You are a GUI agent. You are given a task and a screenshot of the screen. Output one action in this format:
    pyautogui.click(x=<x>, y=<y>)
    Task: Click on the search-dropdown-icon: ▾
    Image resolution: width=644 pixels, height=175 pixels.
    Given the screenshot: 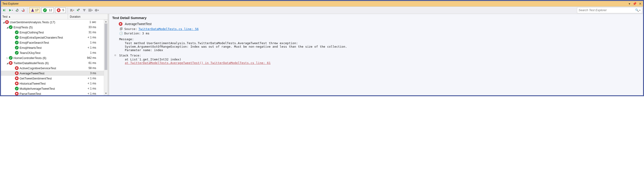 What is the action you would take?
    pyautogui.click(x=640, y=10)
    